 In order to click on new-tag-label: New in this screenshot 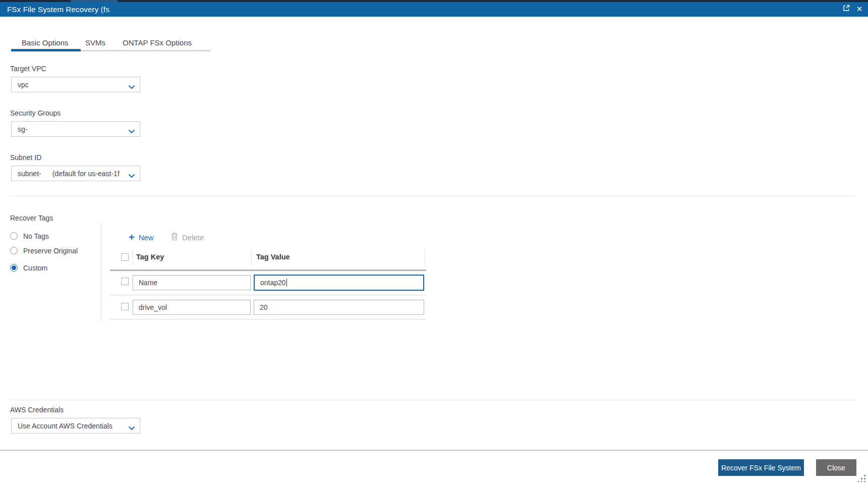, I will do `click(146, 237)`.